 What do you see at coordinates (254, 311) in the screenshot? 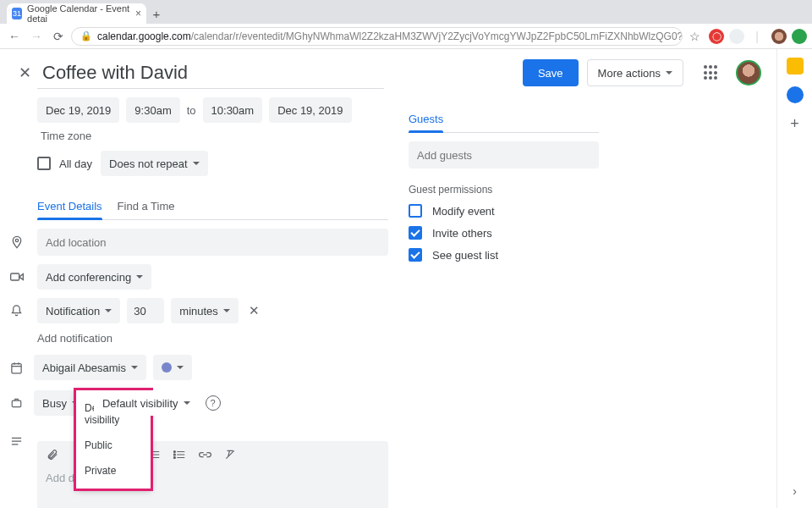
I see `remove-notification-icon: ✕` at bounding box center [254, 311].